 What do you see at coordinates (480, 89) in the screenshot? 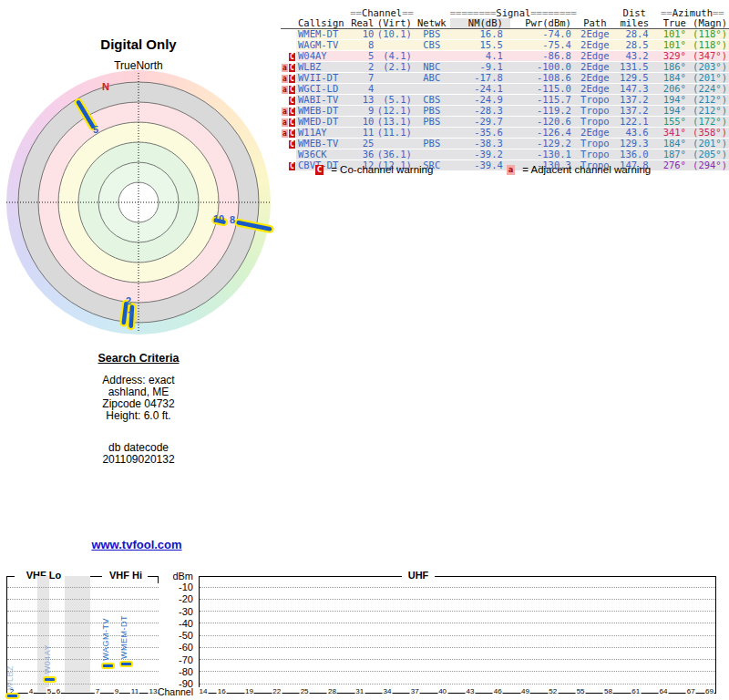
I see `noise-margin-cell: -24.1` at bounding box center [480, 89].